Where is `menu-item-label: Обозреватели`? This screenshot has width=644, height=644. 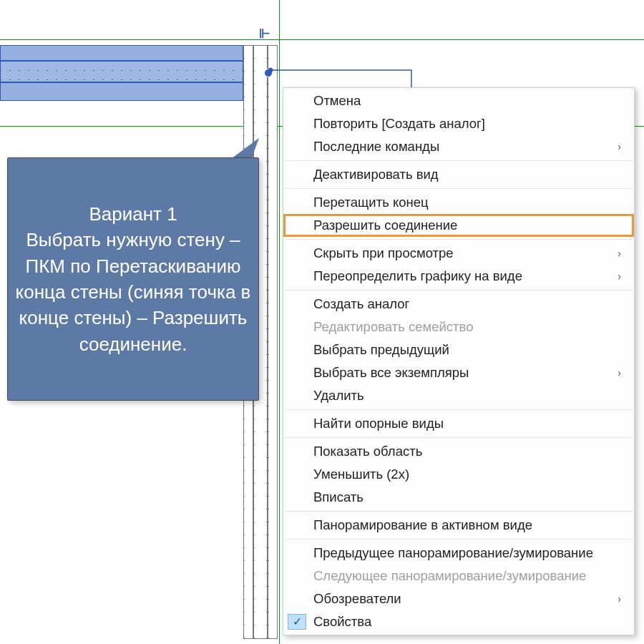
menu-item-label: Обозреватели is located at coordinates (358, 599).